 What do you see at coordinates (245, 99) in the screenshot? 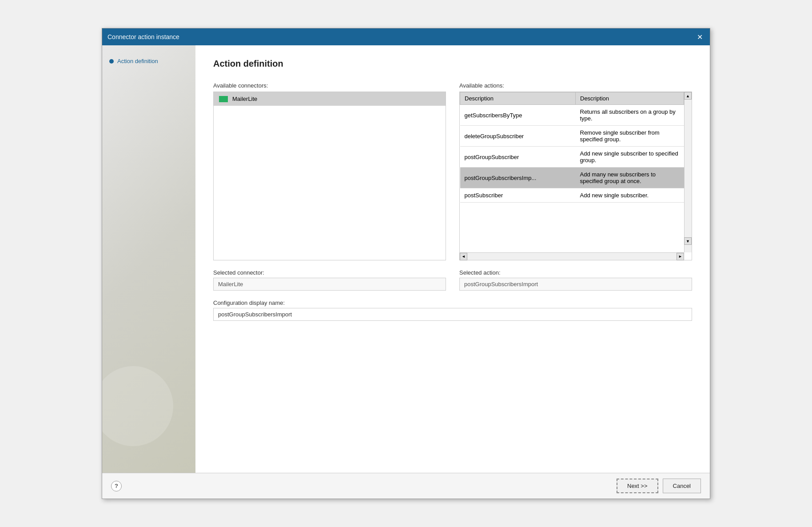
I see `connector-name: MailerLite` at bounding box center [245, 99].